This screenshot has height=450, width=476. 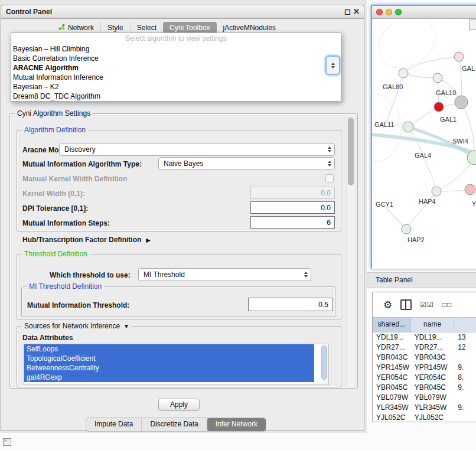 What do you see at coordinates (424, 358) in the screenshot?
I see `table-row: YBR043CYBR043C` at bounding box center [424, 358].